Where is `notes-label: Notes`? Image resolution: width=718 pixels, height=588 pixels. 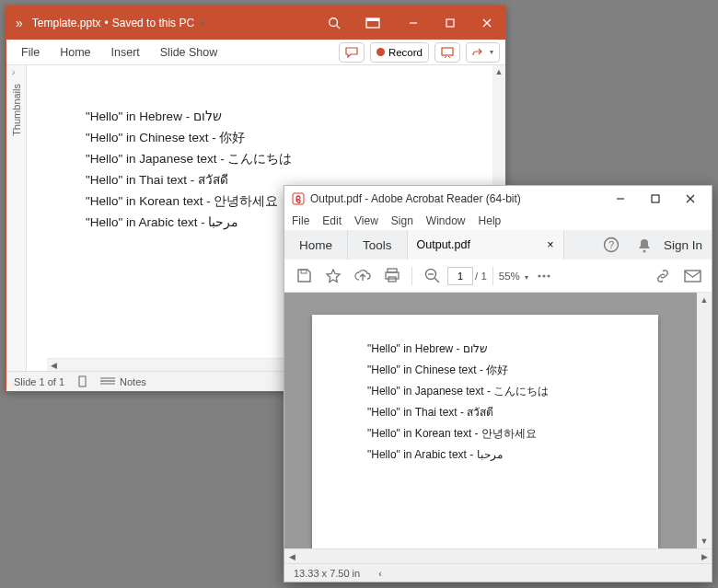
notes-label: Notes is located at coordinates (133, 382).